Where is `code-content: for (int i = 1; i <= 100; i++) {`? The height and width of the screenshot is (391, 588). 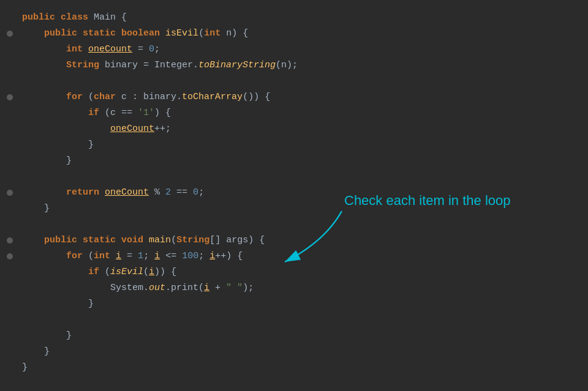 code-content: for (int i = 1; i <= 100; i++) { is located at coordinates (131, 256).